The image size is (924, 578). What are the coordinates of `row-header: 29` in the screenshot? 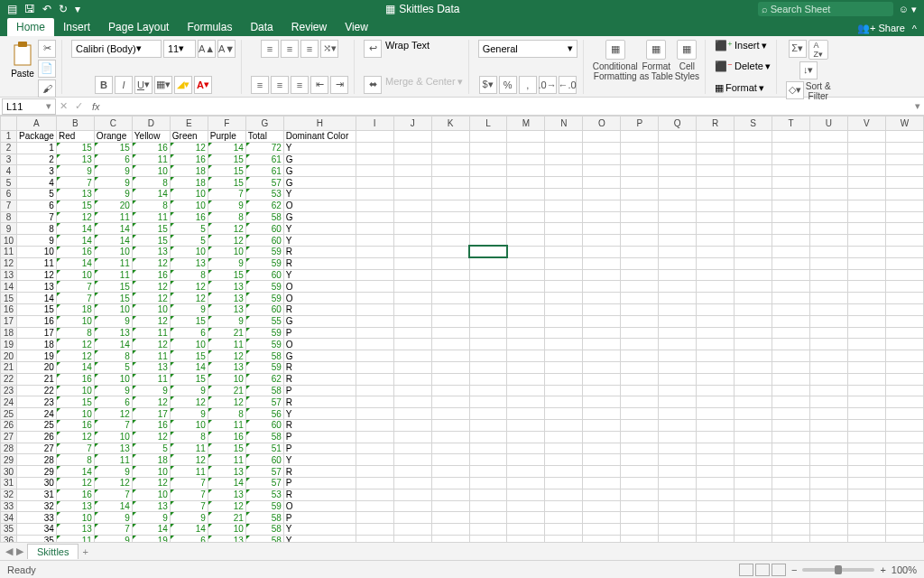 It's located at (9, 461).